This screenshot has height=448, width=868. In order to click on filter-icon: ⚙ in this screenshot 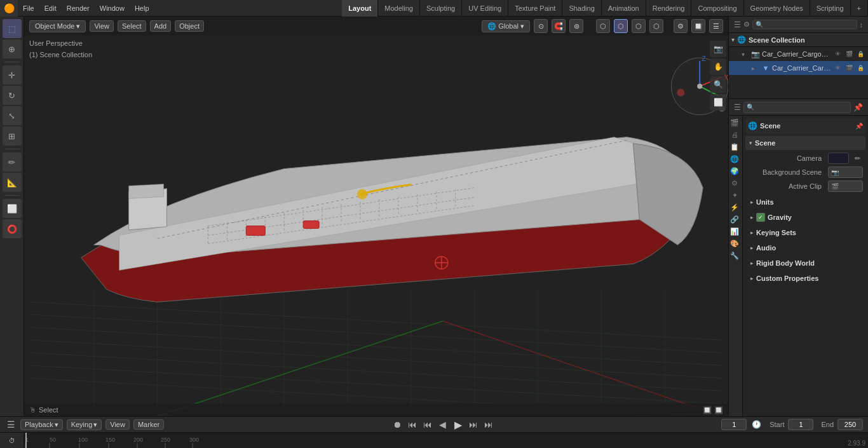, I will do `click(747, 24)`.